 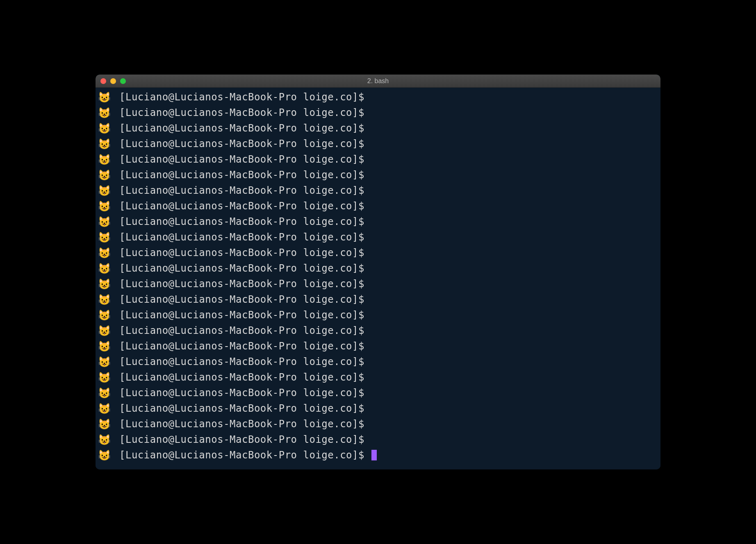 What do you see at coordinates (103, 81) in the screenshot?
I see `close-button` at bounding box center [103, 81].